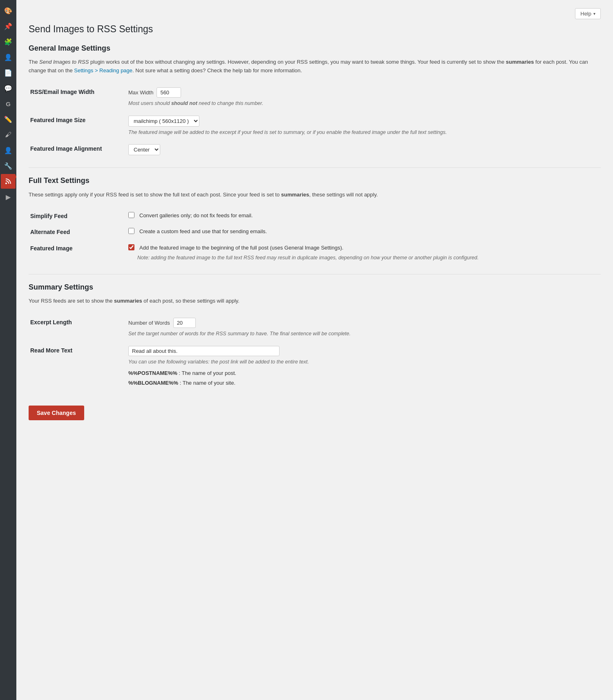  Describe the element at coordinates (204, 351) in the screenshot. I see `read-more-text-input` at that location.